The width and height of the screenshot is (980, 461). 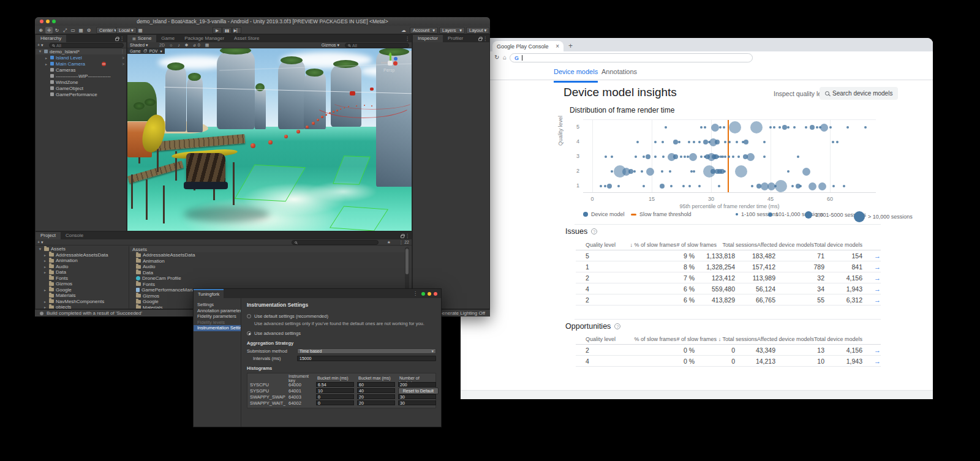 What do you see at coordinates (268, 267) in the screenshot?
I see `asset-item: Audio` at bounding box center [268, 267].